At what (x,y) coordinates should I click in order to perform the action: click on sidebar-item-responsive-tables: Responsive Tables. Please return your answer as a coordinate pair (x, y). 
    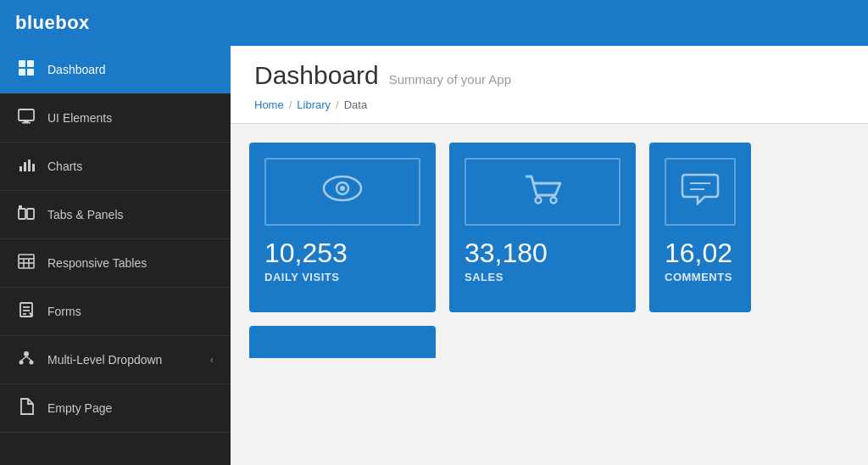
    Looking at the image, I should click on (115, 263).